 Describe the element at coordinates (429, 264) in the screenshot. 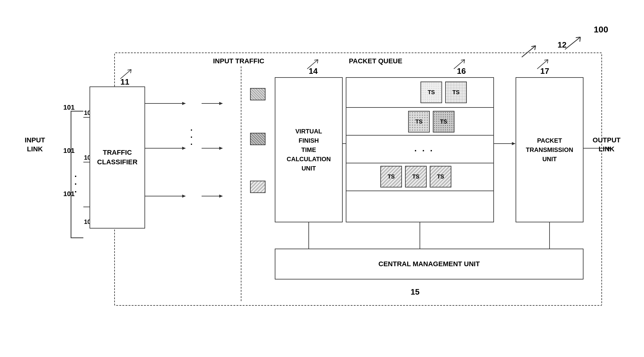

I see `cmu-label: CENTRAL MANAGEMENT UNIT` at that location.